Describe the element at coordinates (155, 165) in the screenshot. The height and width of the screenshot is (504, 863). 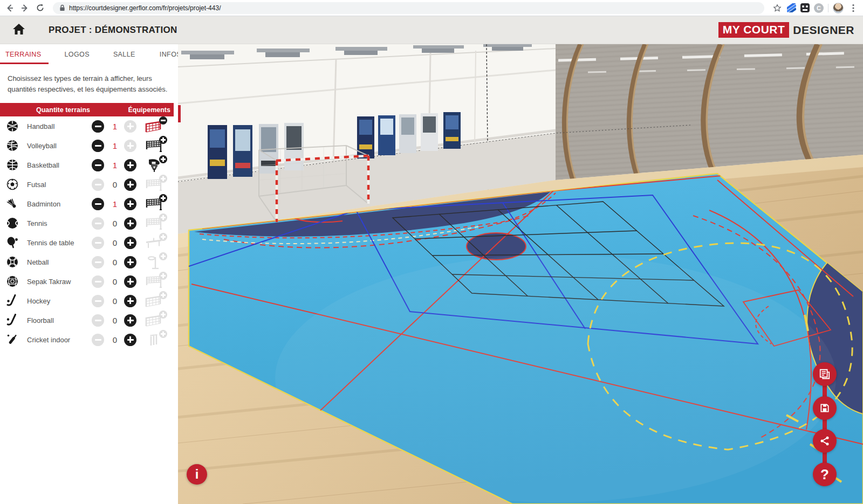
I see `equipment-toggle-basketball` at that location.